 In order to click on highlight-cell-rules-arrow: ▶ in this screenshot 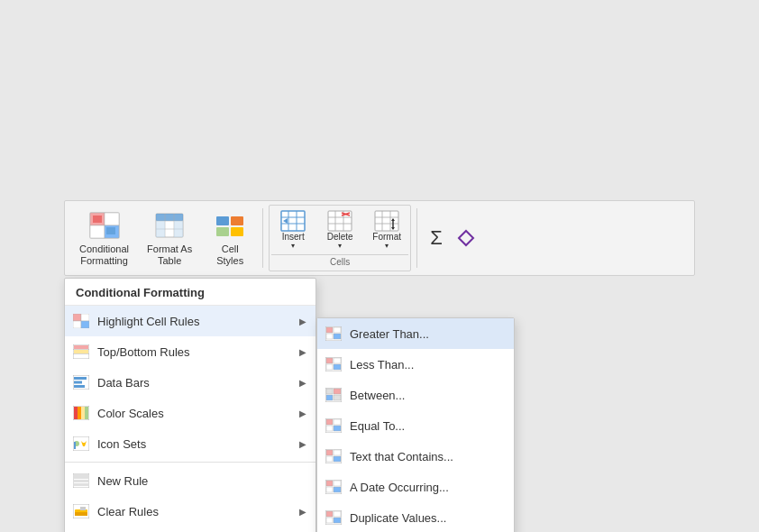, I will do `click(303, 321)`.